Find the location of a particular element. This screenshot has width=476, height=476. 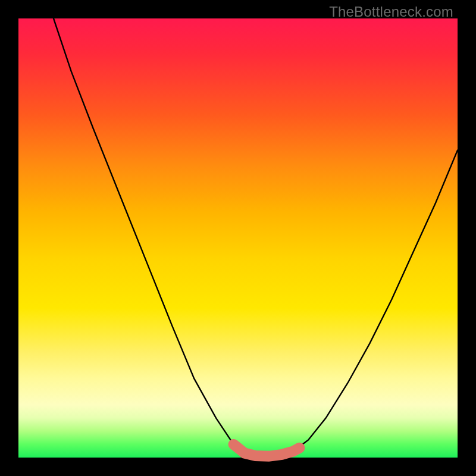

pink-trough-band is located at coordinates (267, 450).